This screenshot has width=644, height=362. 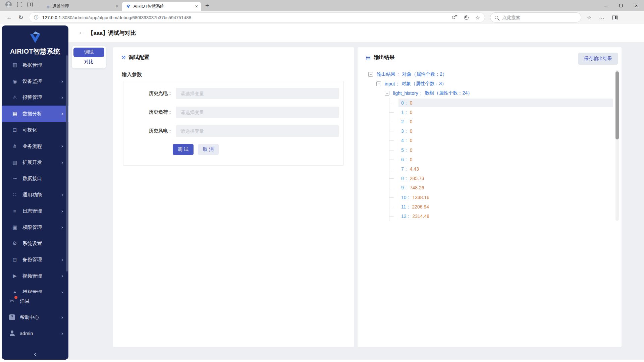 I want to click on tree-node-root: − 输出结果: 对象（属性个数：2）, so click(x=492, y=74).